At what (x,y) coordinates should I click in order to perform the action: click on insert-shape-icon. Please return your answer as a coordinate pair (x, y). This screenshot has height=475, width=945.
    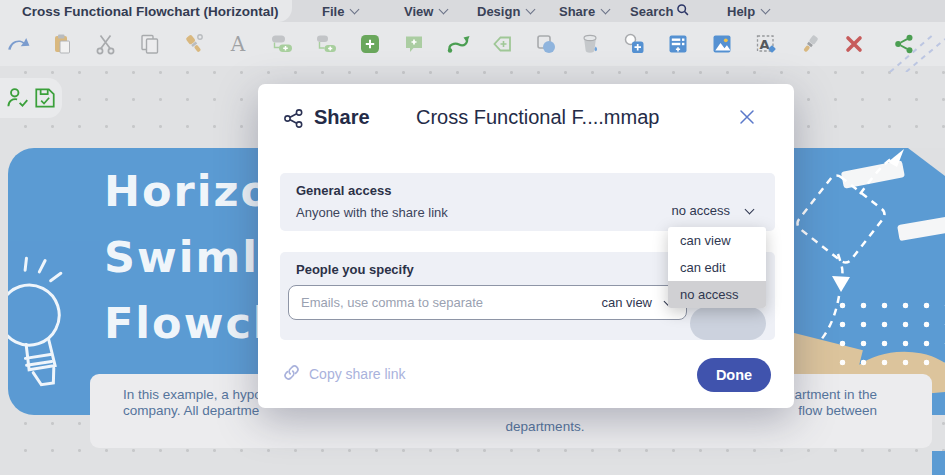
    Looking at the image, I should click on (634, 44).